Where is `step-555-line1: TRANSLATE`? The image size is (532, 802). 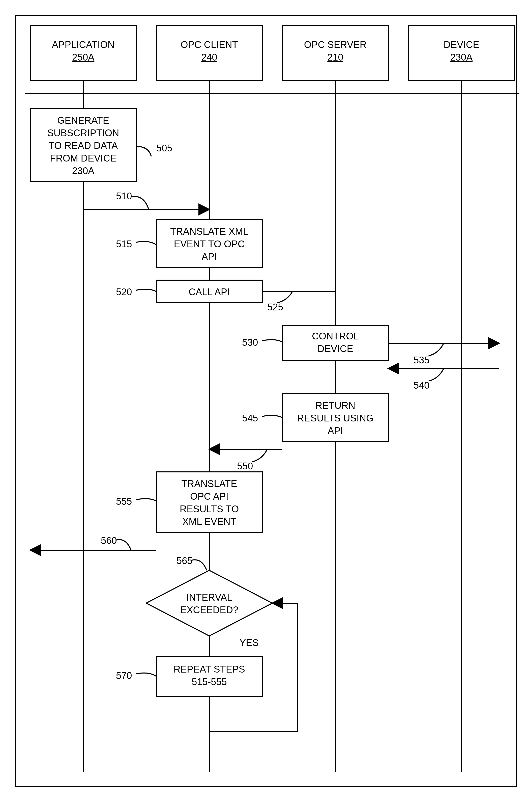 step-555-line1: TRANSLATE is located at coordinates (209, 484).